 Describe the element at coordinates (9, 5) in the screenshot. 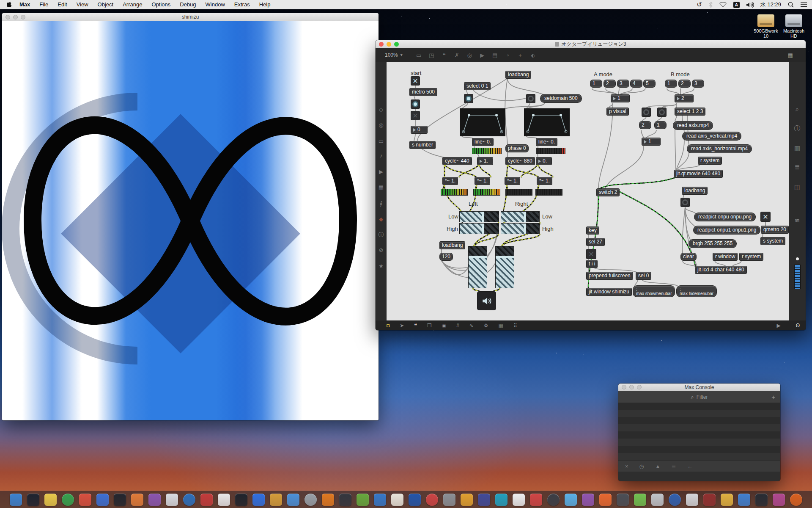

I see `apple-menu-icon` at that location.